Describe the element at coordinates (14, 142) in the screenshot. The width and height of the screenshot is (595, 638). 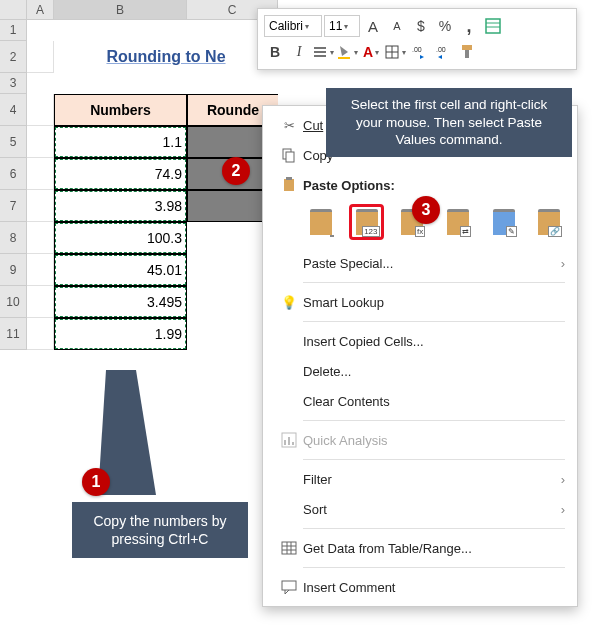
I see `row-header: 5` at that location.